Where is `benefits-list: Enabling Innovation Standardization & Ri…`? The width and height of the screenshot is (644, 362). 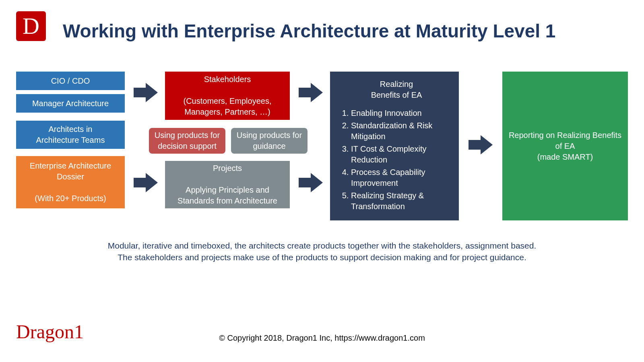 benefits-list: Enabling Innovation Standardization & Ri… is located at coordinates (396, 160).